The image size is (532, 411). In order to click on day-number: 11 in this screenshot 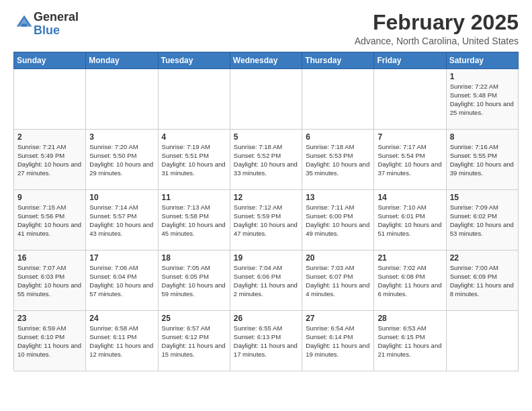, I will do `click(194, 197)`.